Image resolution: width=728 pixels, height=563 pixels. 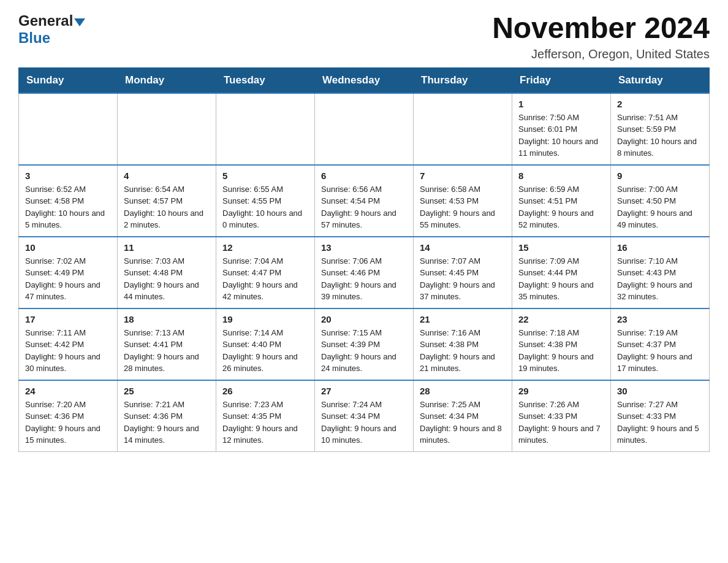 I want to click on calendar-week-row: 3Sunrise: 6:52 AMSunset: 4:58 PMDaylight…, so click(x=364, y=201).